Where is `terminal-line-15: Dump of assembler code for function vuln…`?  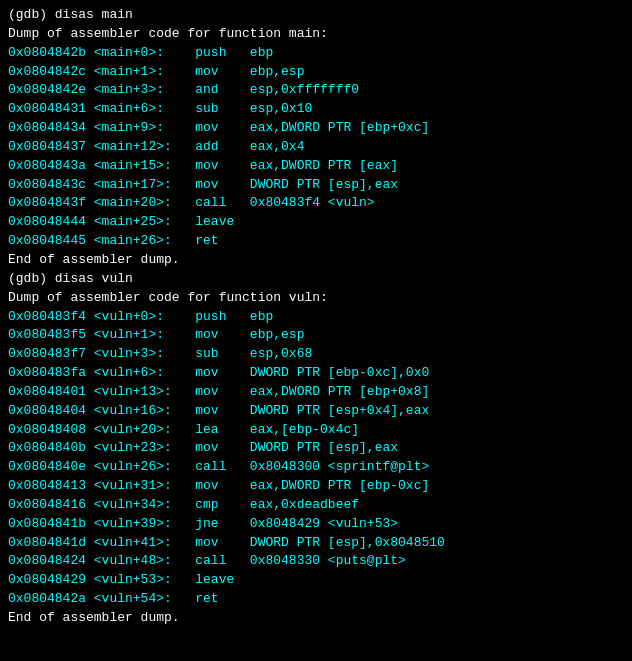
terminal-line-15: Dump of assembler code for function vuln… is located at coordinates (316, 298).